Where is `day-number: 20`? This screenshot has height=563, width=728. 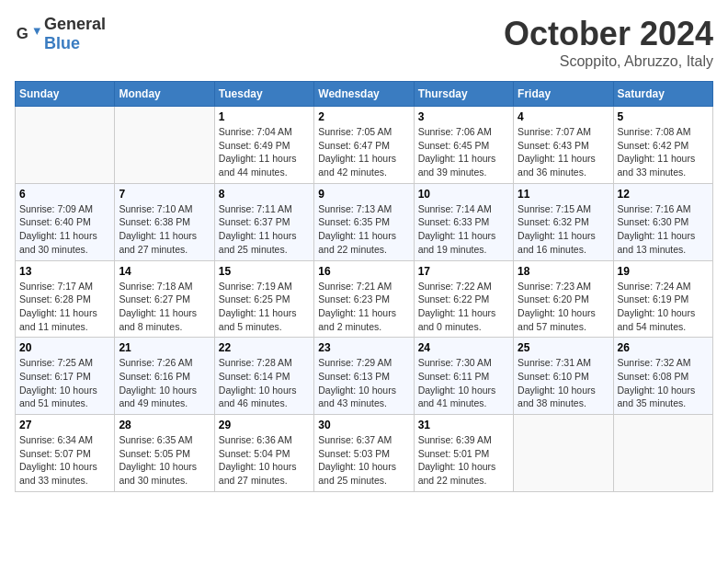
day-number: 20 is located at coordinates (64, 348).